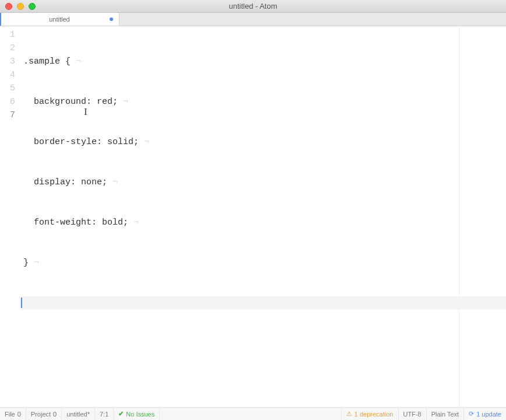 The image size is (506, 420). I want to click on tab-bar: untitled, so click(253, 20).